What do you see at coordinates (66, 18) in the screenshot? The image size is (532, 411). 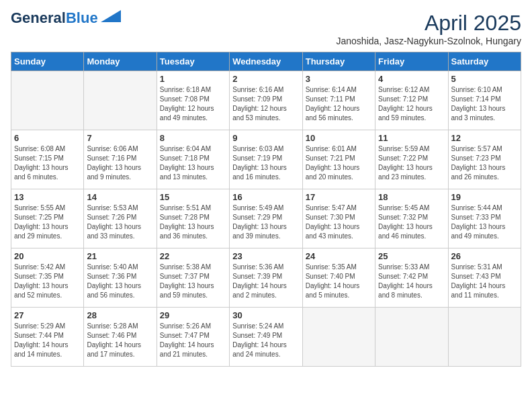 I see `logo: GeneralBlue` at bounding box center [66, 18].